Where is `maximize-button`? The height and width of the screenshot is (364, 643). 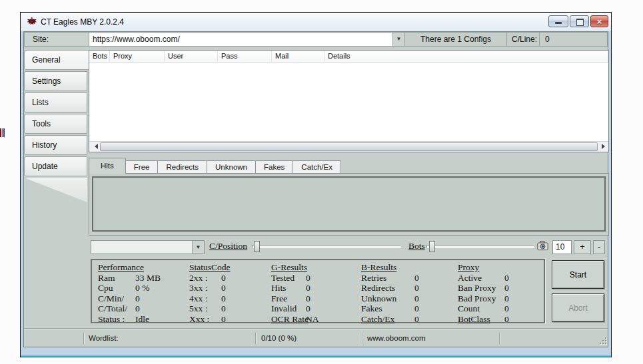
maximize-button is located at coordinates (580, 21).